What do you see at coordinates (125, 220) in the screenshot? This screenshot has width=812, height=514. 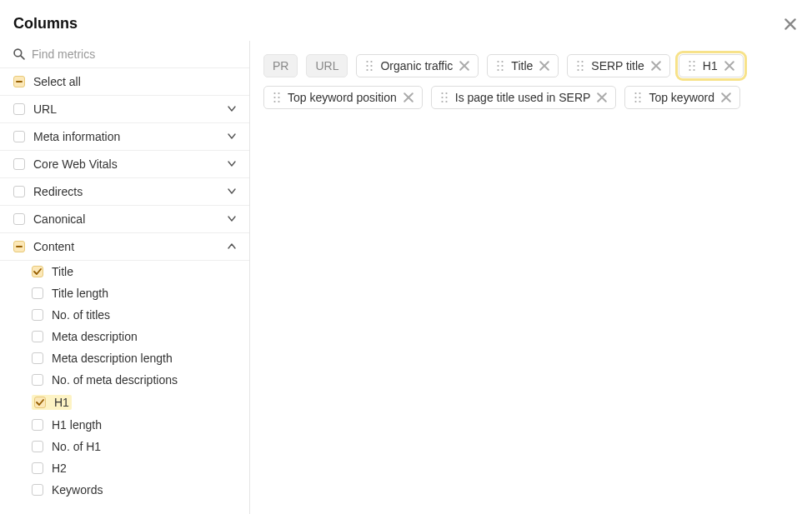 I see `group-row: Canonical` at bounding box center [125, 220].